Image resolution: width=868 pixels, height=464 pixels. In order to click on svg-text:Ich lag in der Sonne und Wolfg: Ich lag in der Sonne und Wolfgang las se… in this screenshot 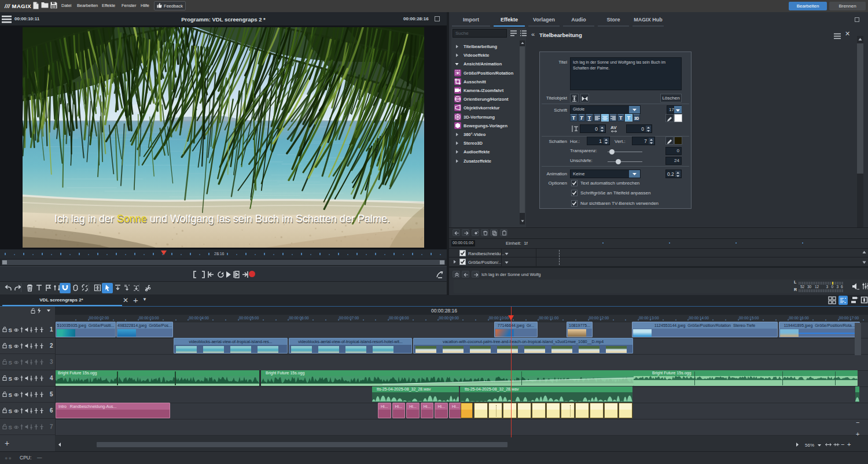, I will do `click(222, 219)`.